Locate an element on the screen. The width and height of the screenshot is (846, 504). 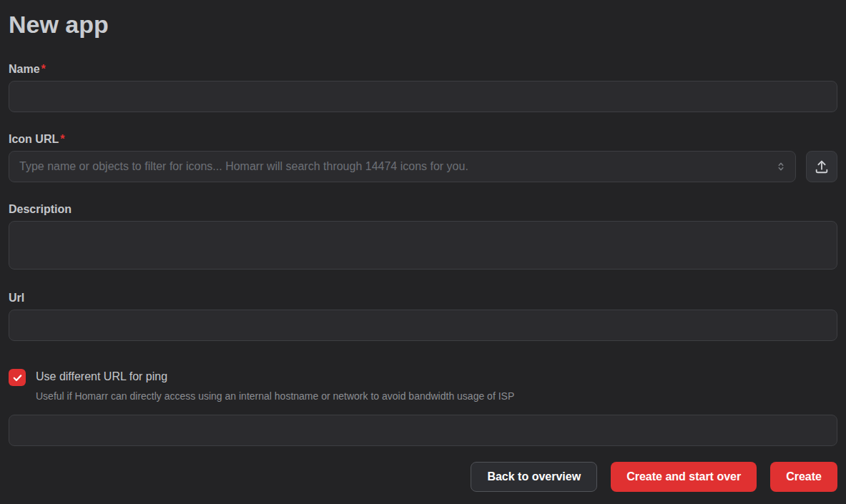
ping-help-text: Useful if Homarr can directly access usi… is located at coordinates (275, 396).